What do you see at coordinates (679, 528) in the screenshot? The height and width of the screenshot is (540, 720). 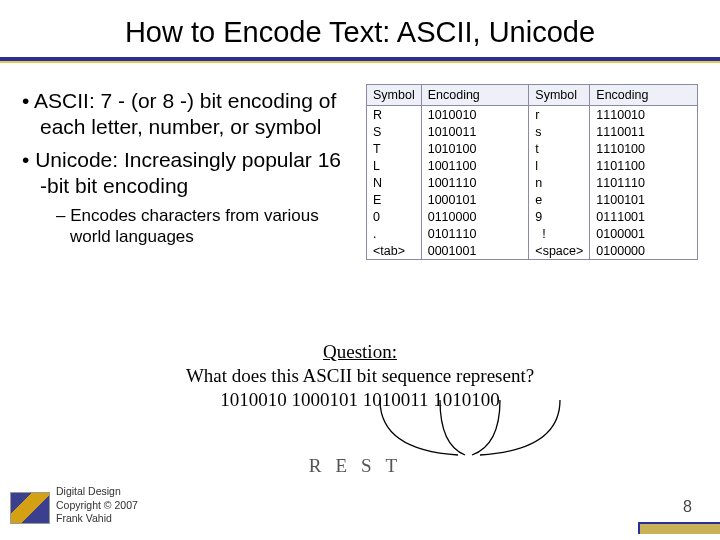 I see `corner-decoration` at bounding box center [679, 528].